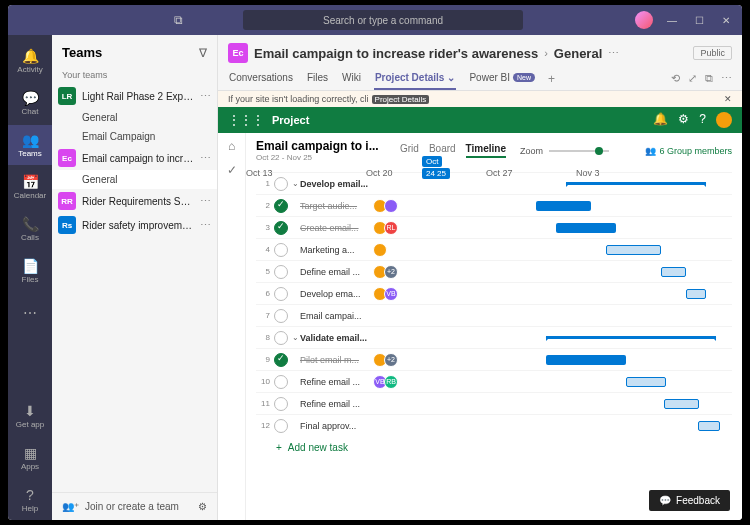 The image size is (750, 525). Describe the element at coordinates (728, 99) in the screenshot. I see `close-warning-icon: ✕` at that location.